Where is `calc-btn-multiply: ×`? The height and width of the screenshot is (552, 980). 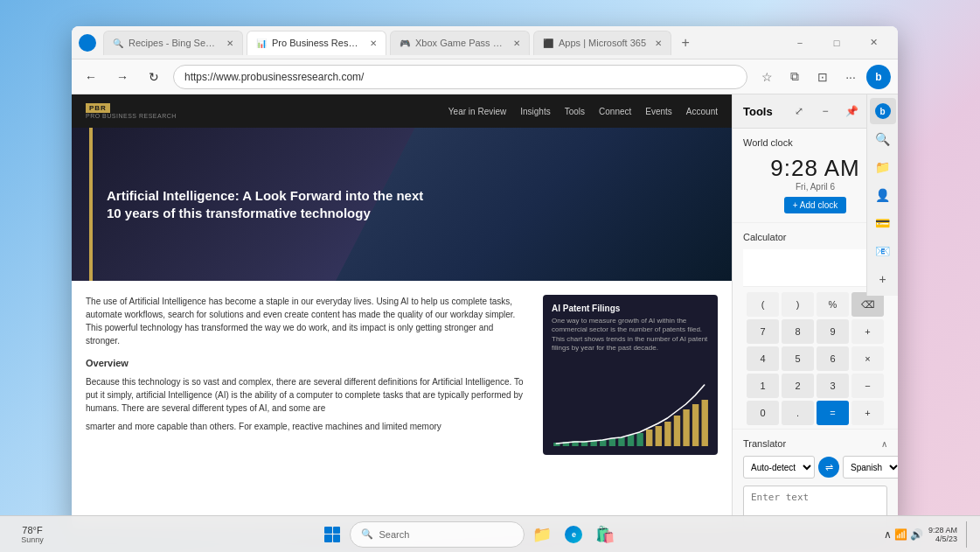 calc-btn-multiply: × is located at coordinates (867, 359).